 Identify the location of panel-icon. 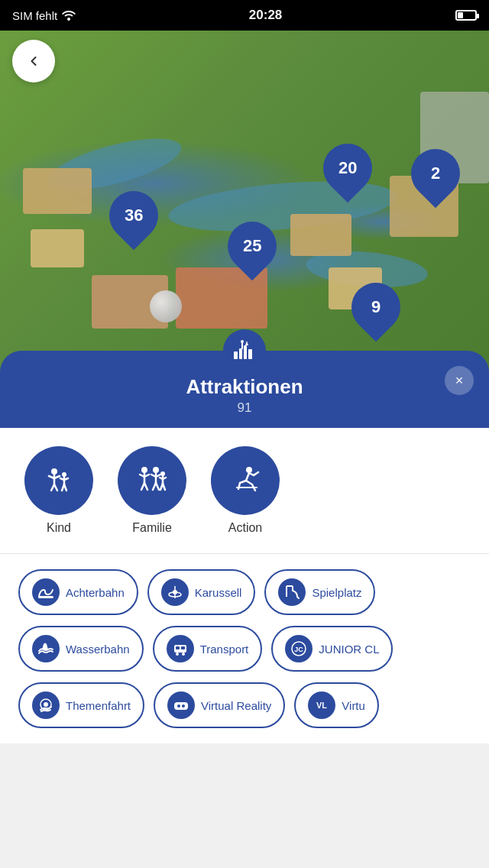
(244, 351).